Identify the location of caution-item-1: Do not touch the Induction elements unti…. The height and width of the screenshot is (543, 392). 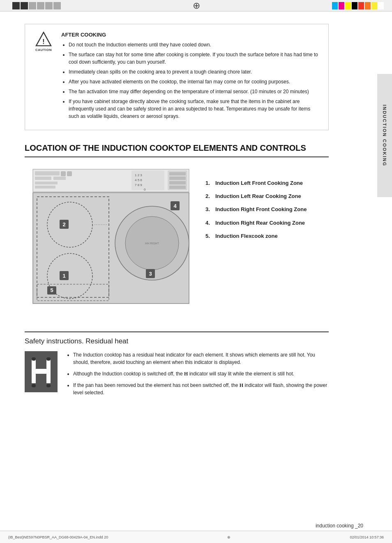
(194, 45).